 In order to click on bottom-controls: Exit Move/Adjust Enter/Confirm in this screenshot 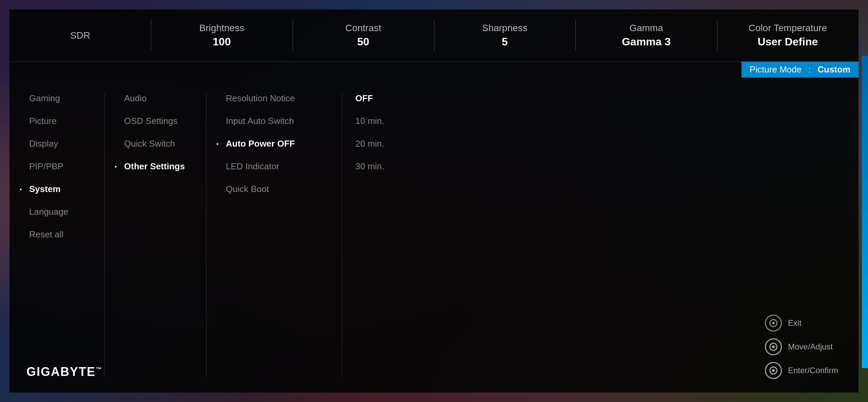, I will do `click(802, 347)`.